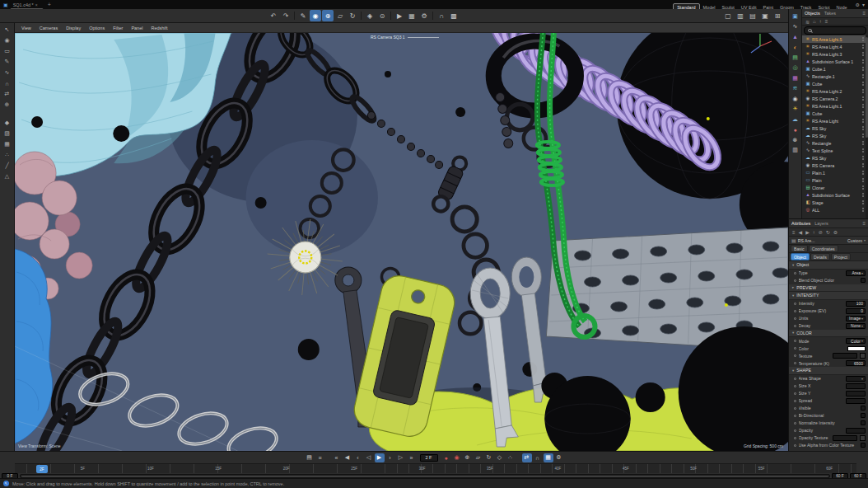 This screenshot has height=488, width=868. I want to click on object-row: ∿Rectangle.1, so click(835, 76).